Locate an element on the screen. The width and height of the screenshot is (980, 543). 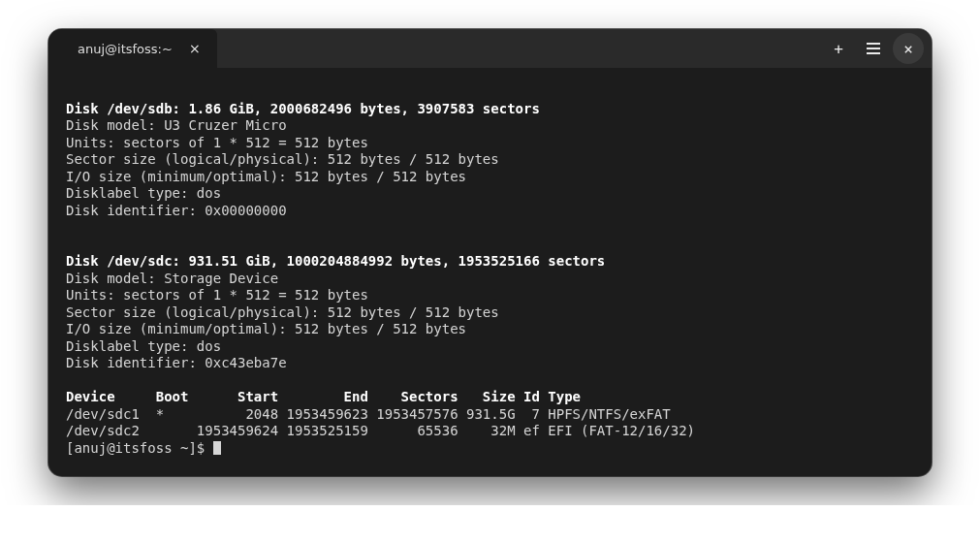
new-tab-button: + is located at coordinates (838, 48).